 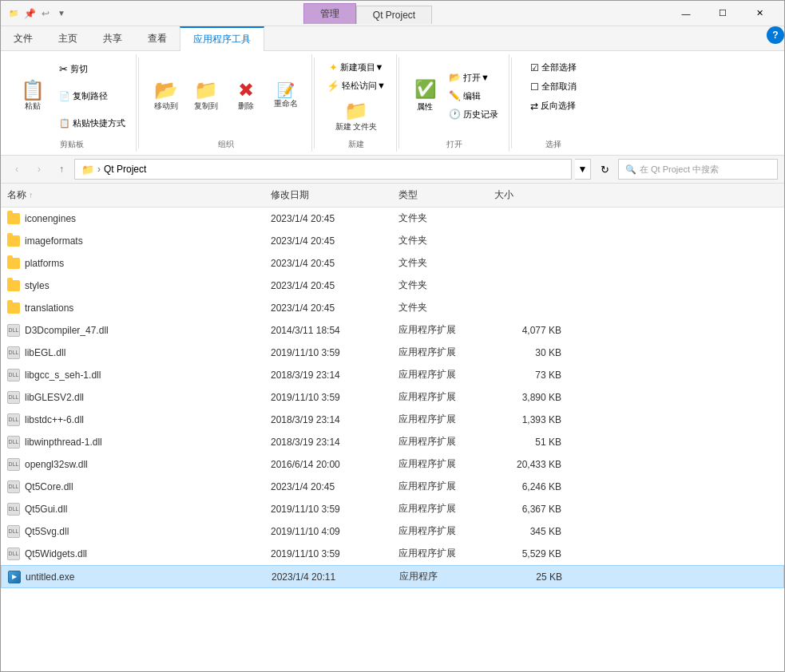 I want to click on file-name-cell: DLL libstdc++-6.dll, so click(x=133, y=420).